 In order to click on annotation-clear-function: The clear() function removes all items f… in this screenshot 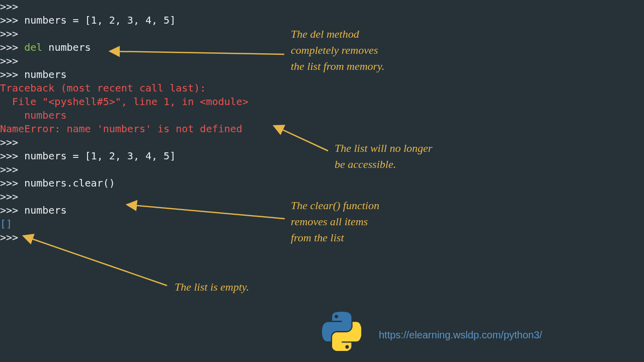, I will do `click(335, 222)`.